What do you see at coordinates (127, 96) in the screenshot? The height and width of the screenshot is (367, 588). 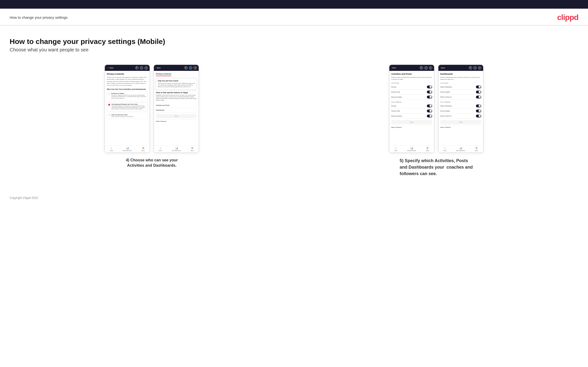 I see `option-everyone: Everyone on Clippd Everyone on Clippd ca…` at bounding box center [127, 96].